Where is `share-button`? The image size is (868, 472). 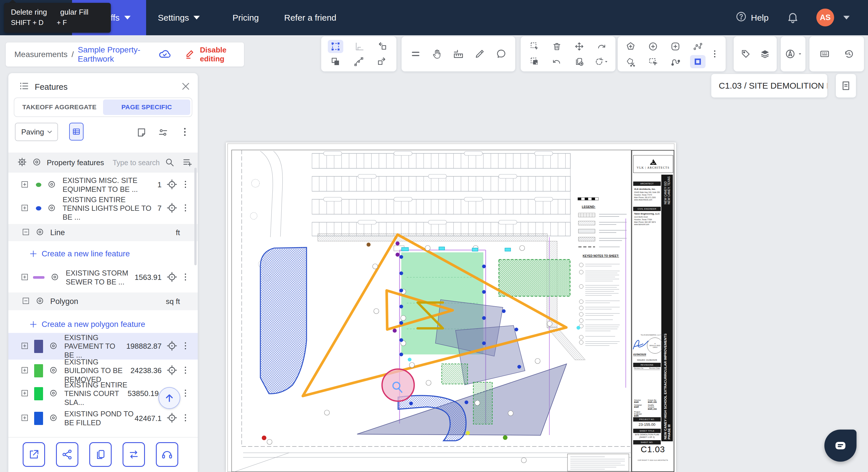
share-button is located at coordinates (67, 454).